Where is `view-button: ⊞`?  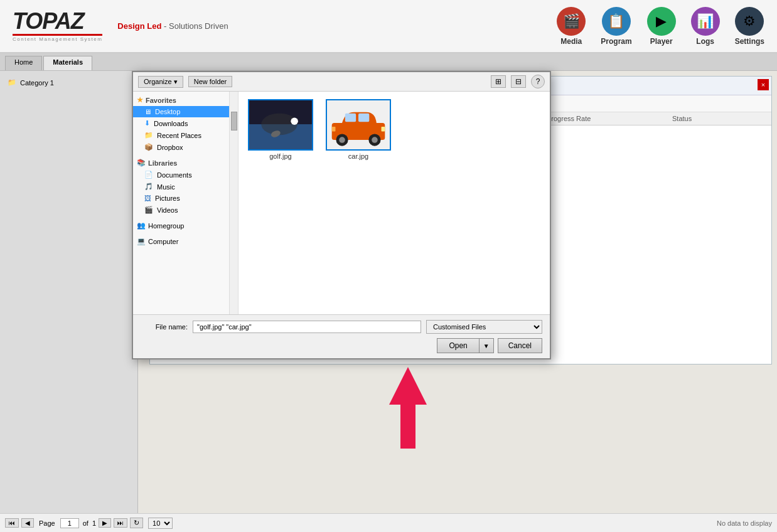
view-button: ⊞ is located at coordinates (498, 82).